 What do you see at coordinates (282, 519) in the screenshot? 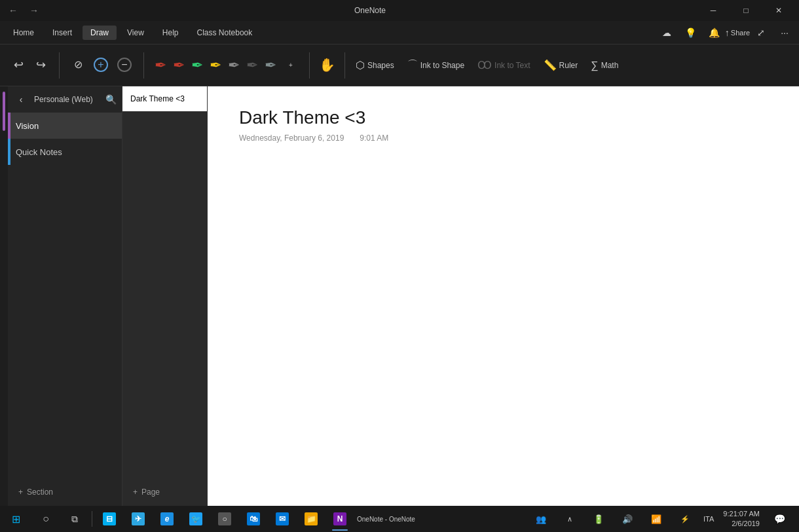
I see `mail-app-icon: ✉` at bounding box center [282, 519].